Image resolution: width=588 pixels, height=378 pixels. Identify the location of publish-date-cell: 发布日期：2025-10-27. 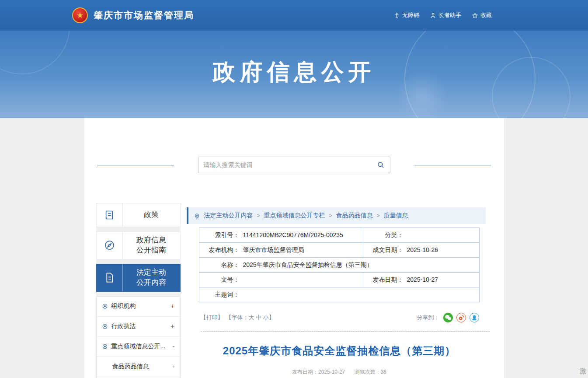
(421, 280).